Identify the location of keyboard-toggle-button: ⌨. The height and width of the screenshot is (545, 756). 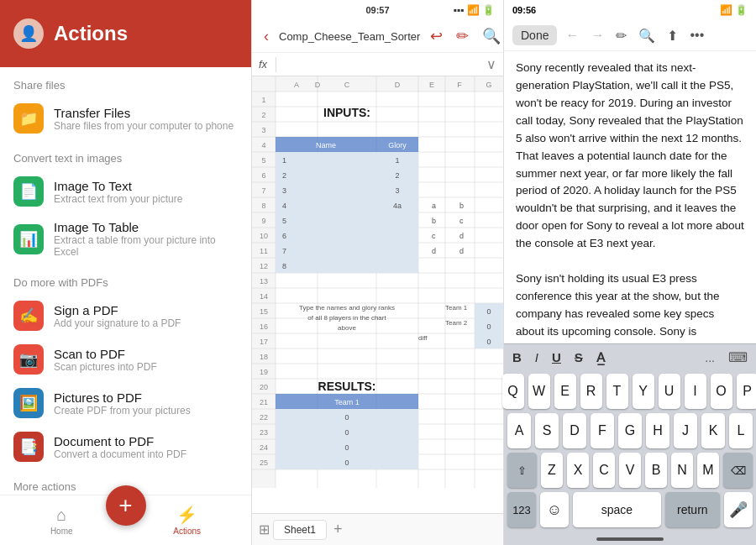
(738, 358).